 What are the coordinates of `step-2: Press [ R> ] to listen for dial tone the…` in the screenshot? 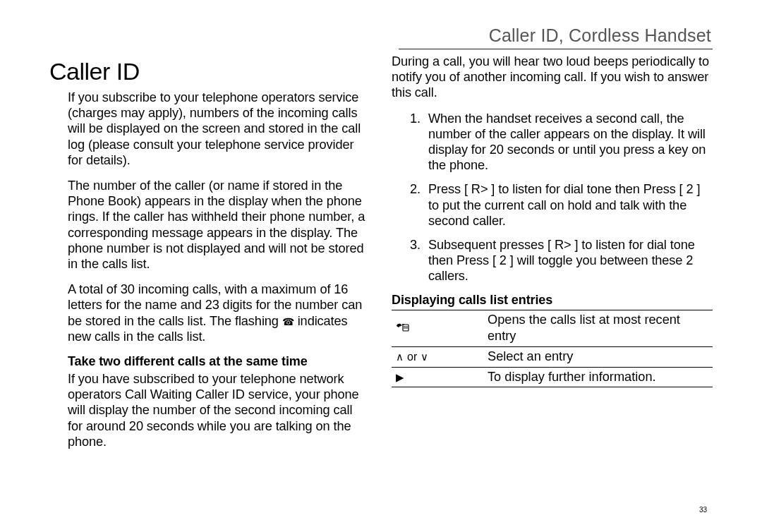 It's located at (562, 205).